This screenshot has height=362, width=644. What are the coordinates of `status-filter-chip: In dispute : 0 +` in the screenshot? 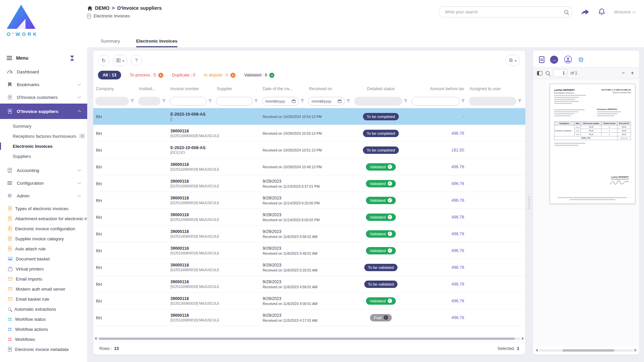 It's located at (220, 75).